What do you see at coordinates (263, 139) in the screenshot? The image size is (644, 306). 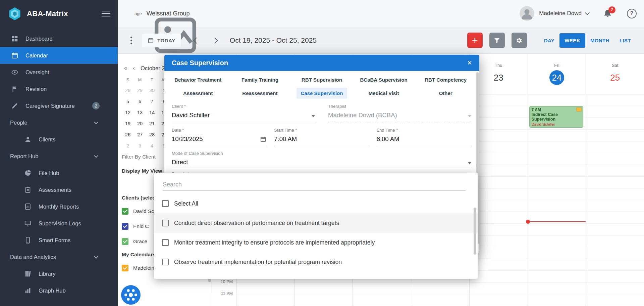 I see `calendar-picker-icon` at bounding box center [263, 139].